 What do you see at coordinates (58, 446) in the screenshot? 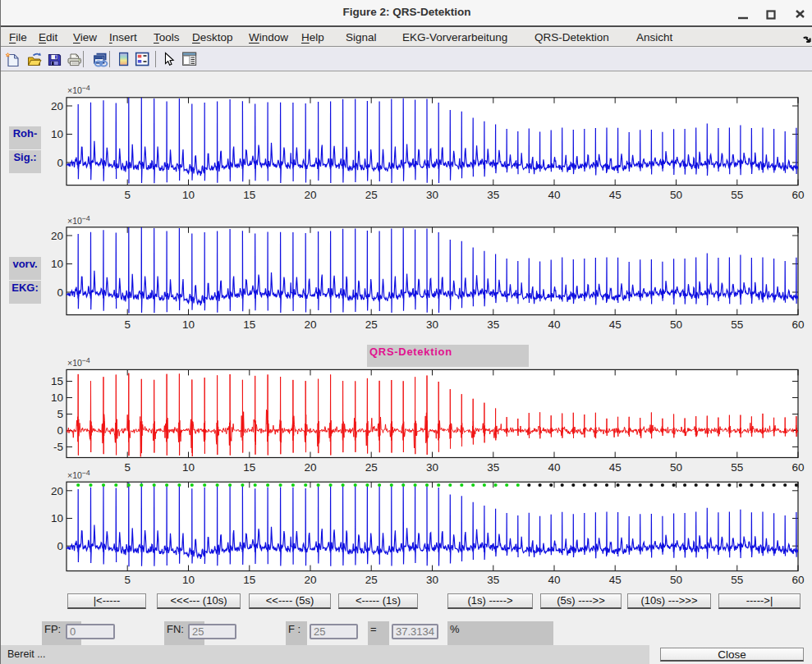
I see `svg-text: -5` at bounding box center [58, 446].